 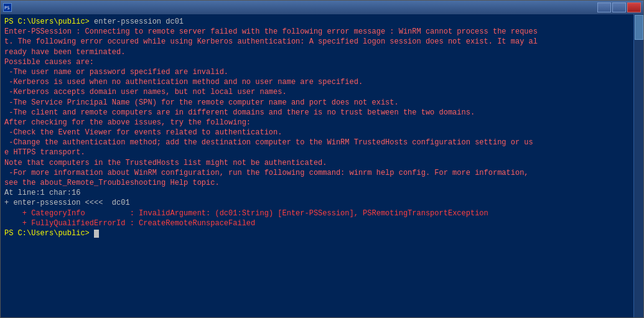 I want to click on svg-text: PS, so click(x=7, y=8).